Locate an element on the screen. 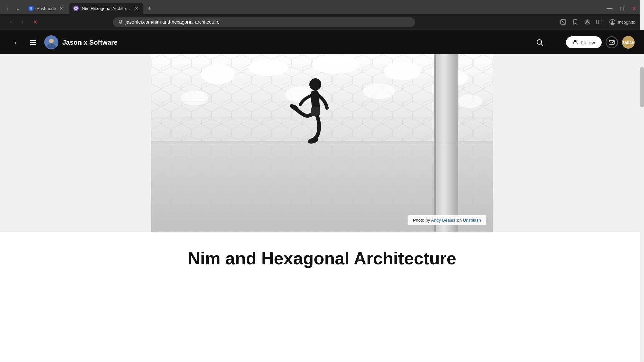 The image size is (644, 362). site-logo-title: Jason x Software is located at coordinates (90, 42).